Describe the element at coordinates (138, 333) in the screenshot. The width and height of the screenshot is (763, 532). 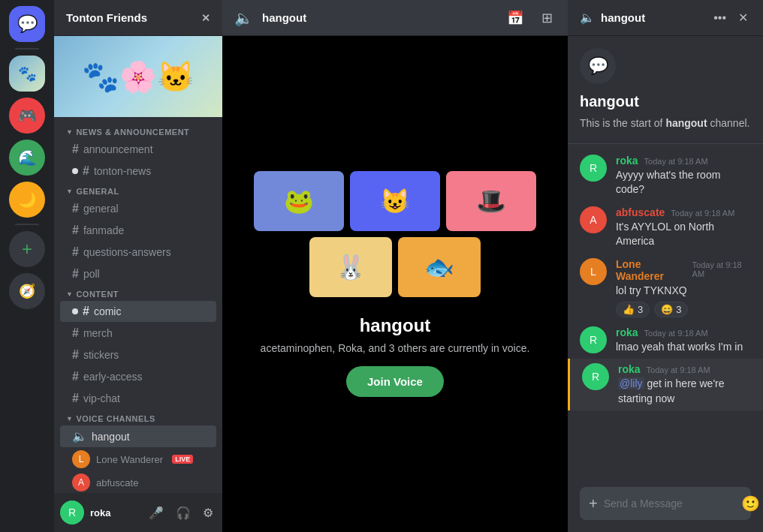
I see `channel-merch: # merch` at that location.